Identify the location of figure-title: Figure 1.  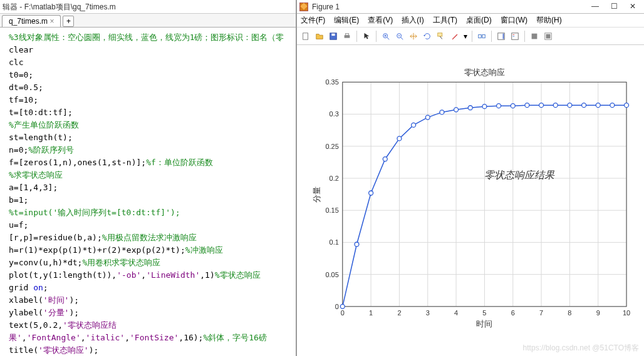
(326, 7).